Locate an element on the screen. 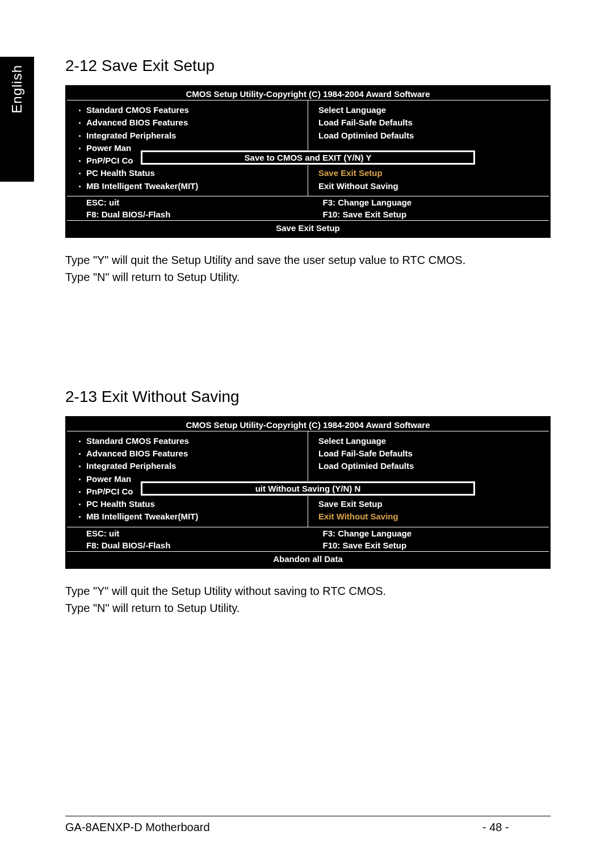 The width and height of the screenshot is (613, 868). language-label: English is located at coordinates (17, 89).